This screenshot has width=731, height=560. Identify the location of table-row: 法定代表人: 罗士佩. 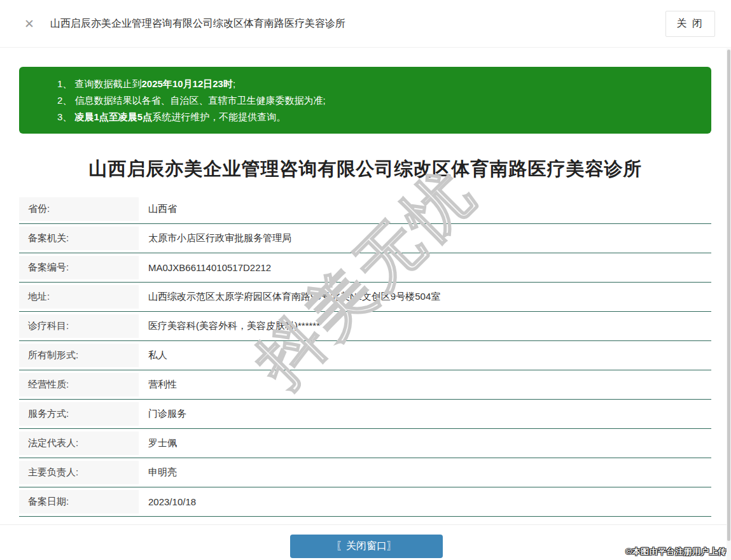
(365, 444).